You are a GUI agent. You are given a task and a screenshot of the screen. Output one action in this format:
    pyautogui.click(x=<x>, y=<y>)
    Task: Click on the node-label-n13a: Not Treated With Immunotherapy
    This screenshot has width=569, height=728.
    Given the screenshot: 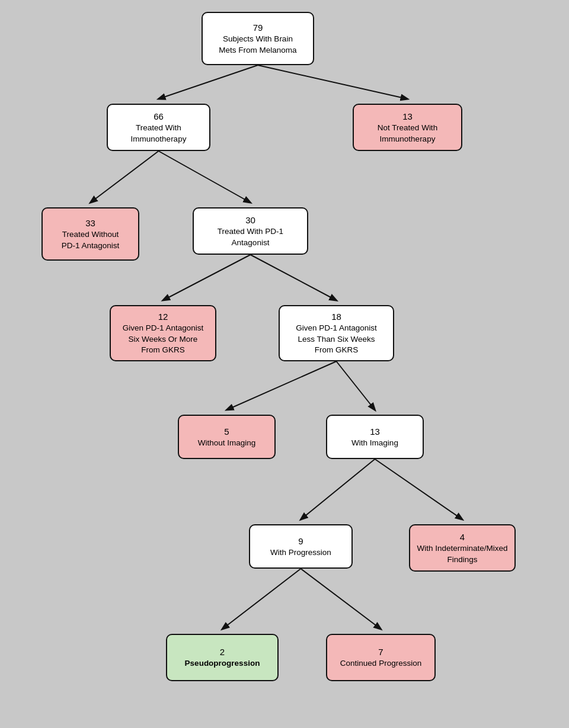 What is the action you would take?
    pyautogui.click(x=408, y=134)
    